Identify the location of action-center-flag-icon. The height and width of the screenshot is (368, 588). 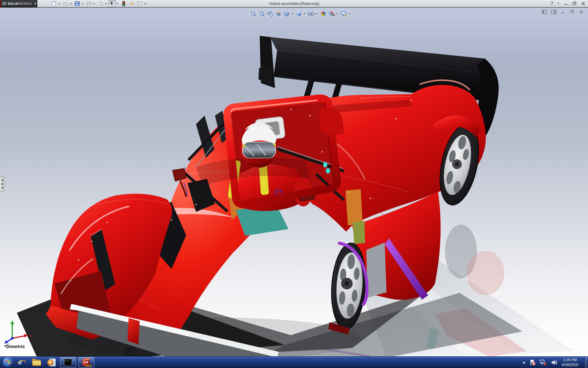
(533, 362).